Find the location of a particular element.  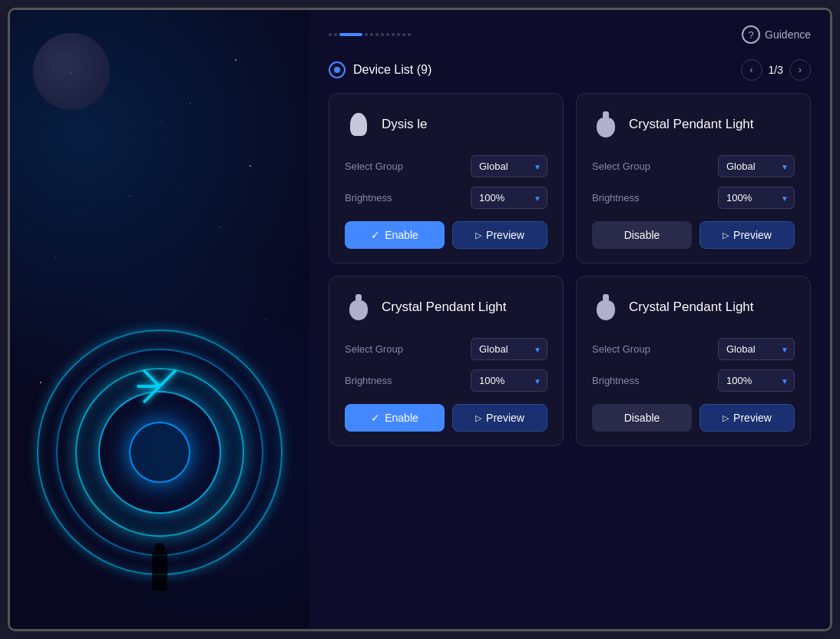

prev-page-button: ‹ is located at coordinates (752, 70).